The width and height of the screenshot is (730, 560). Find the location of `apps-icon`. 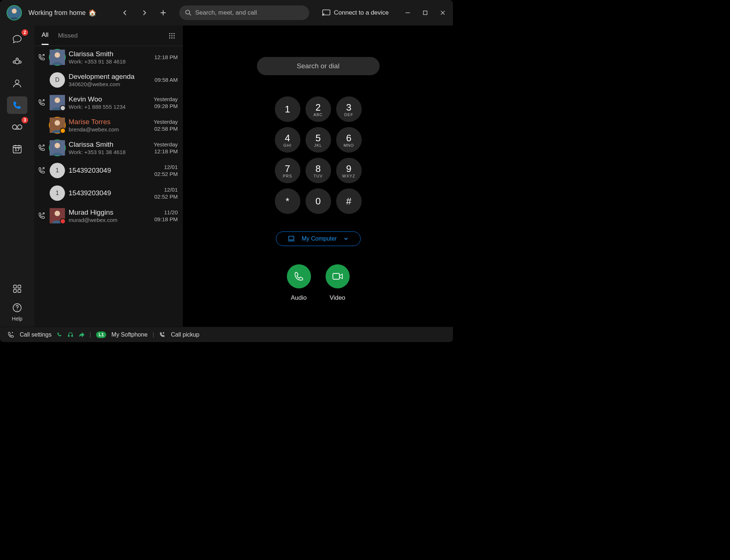

apps-icon is located at coordinates (17, 289).